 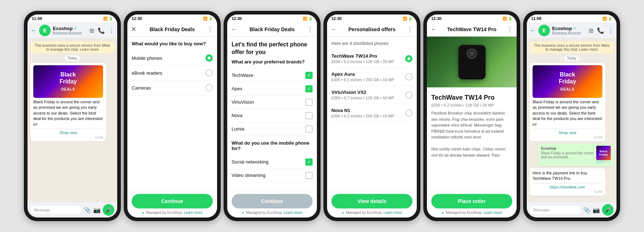 What do you see at coordinates (237, 115) in the screenshot?
I see `brand-label-3: Nova` at bounding box center [237, 115].